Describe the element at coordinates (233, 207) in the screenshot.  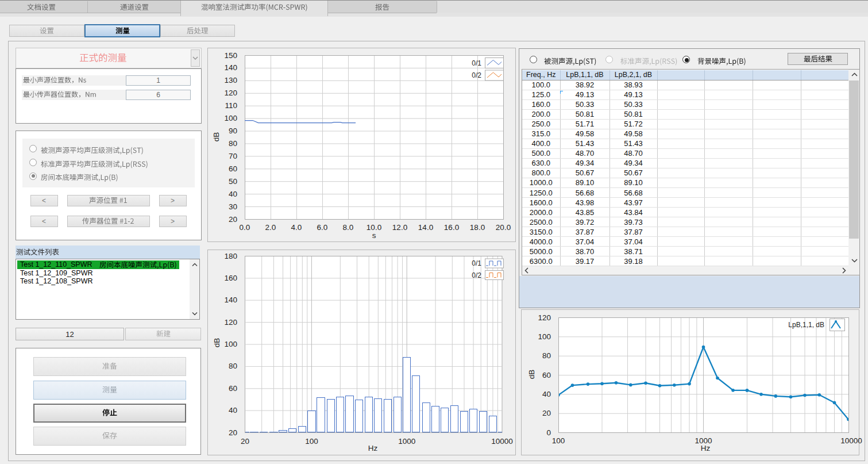
I see `svg-text: 30` at that location.